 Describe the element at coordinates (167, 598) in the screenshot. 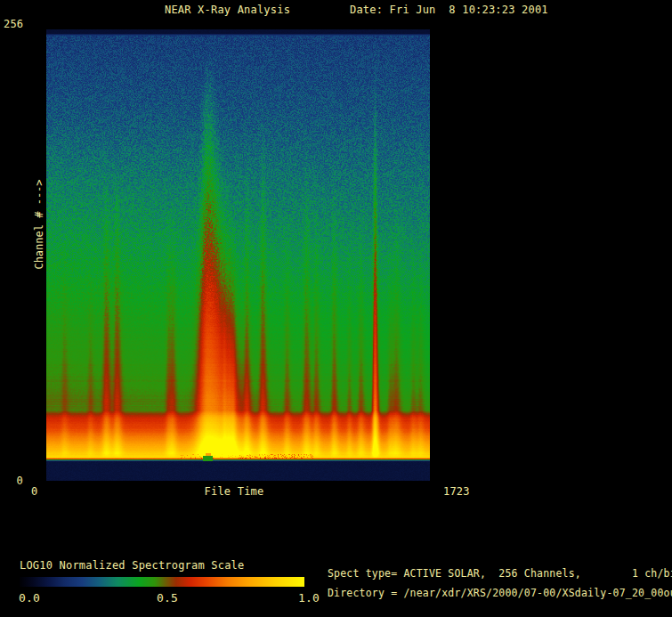

I see `colorbar-tick-mid: 0.5` at that location.